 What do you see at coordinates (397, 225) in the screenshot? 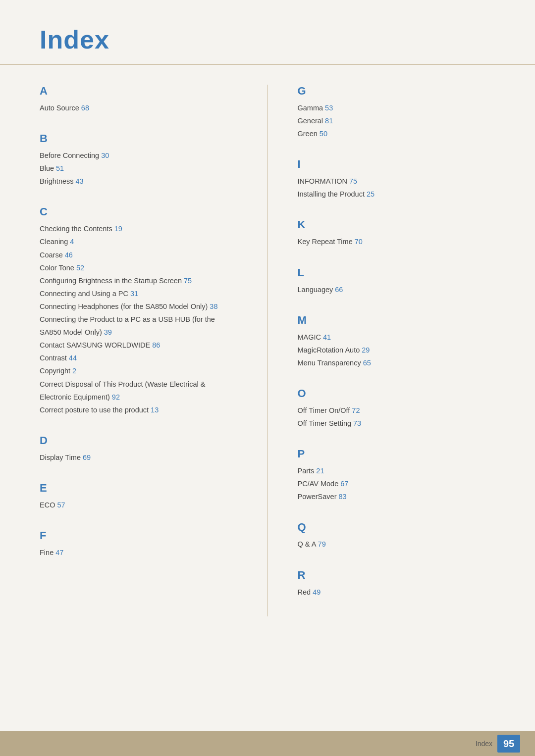
I see `section-letter: K` at bounding box center [397, 225].